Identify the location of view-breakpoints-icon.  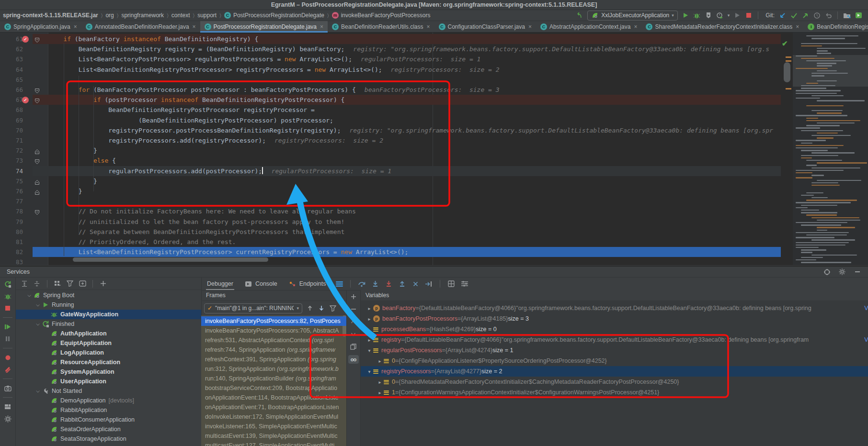
(8, 357).